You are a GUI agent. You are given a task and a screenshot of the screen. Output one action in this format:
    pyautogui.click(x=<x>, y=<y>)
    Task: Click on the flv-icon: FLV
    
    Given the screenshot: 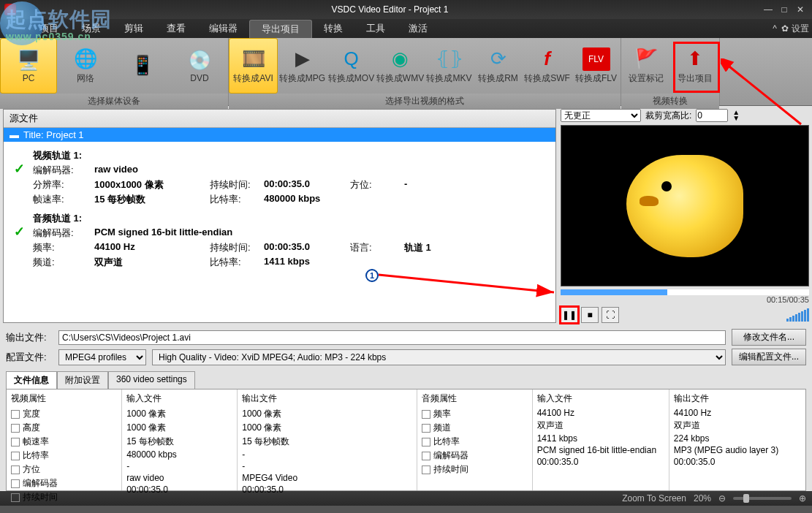 What is the action you would take?
    pyautogui.click(x=596, y=59)
    